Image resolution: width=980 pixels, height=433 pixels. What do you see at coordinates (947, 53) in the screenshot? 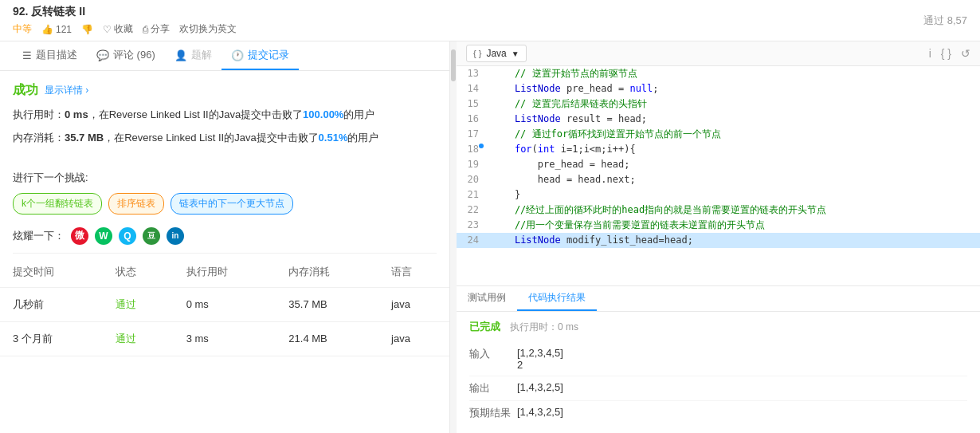
I see `format-icon: { }` at bounding box center [947, 53].